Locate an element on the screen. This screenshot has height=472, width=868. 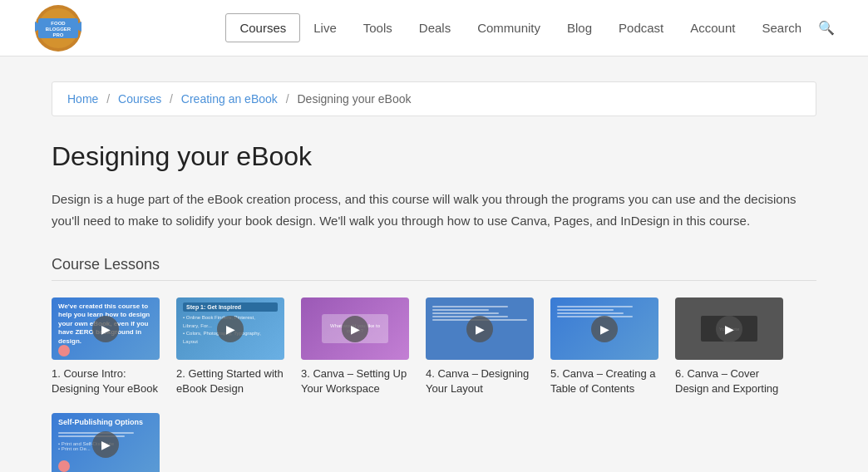
breadcrumb-sep-1: / is located at coordinates (108, 99).